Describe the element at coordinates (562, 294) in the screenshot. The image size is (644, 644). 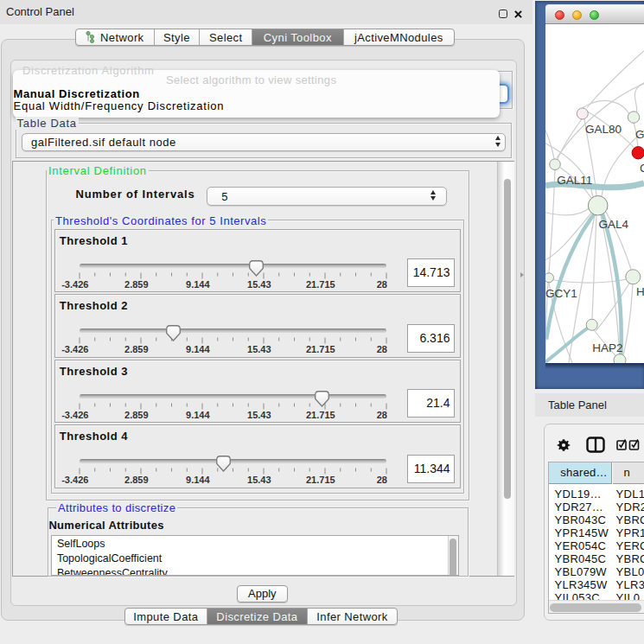
I see `svg-text: GCY1` at that location.